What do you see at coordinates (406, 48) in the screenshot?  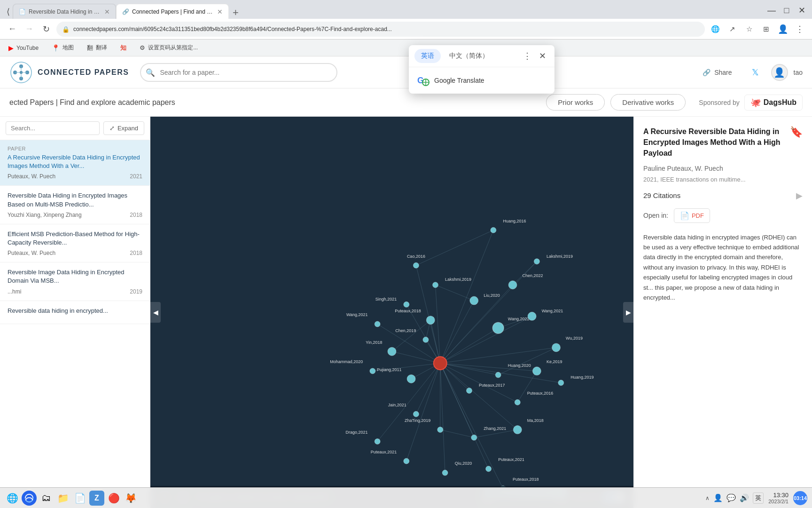 I see `bookmarks-bar: ▶ YouTube 📍 地图 翻 翻译 知 ⚙ 设置页码从第指定...` at bounding box center [406, 48].